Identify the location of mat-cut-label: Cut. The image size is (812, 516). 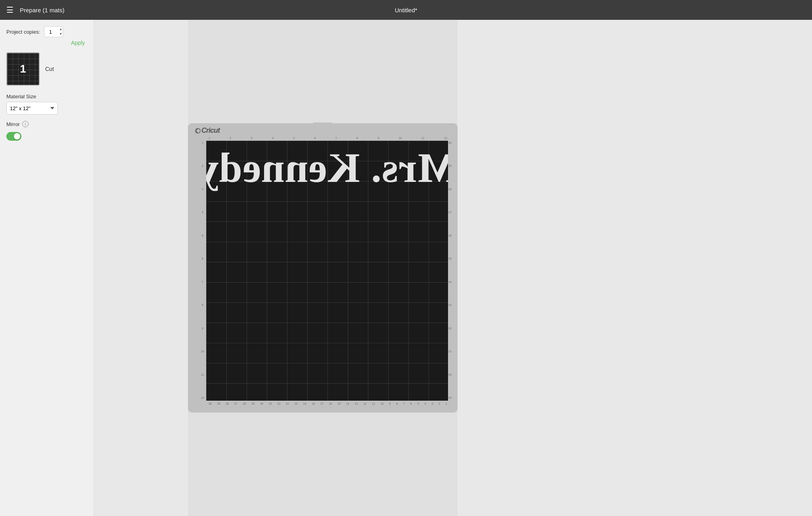
(50, 69).